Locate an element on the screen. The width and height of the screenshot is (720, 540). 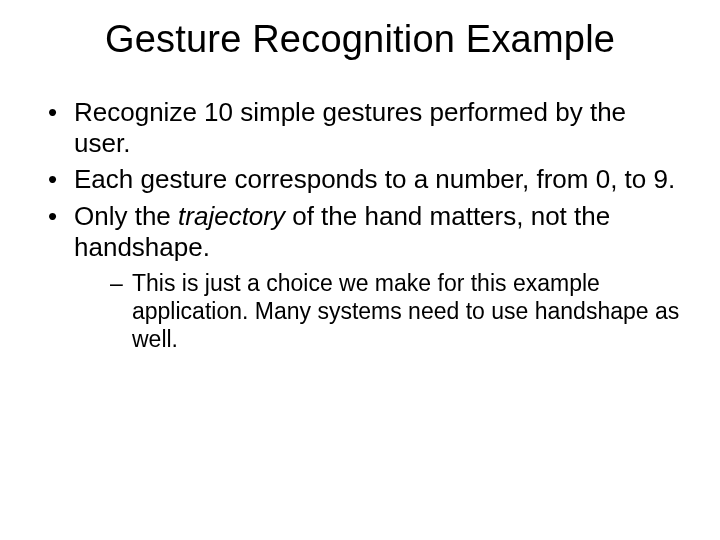
sub-bullet-item: This is just a choice we make for this e… is located at coordinates (395, 312).